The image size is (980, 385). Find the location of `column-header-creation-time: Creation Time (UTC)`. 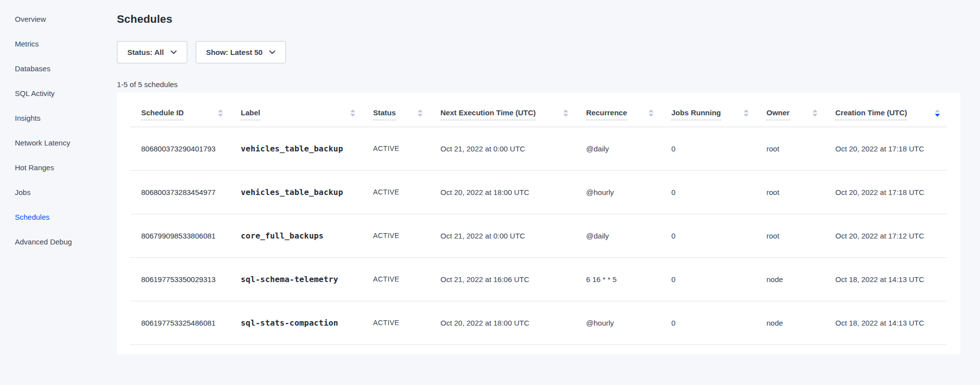

column-header-creation-time: Creation Time (UTC) is located at coordinates (886, 110).